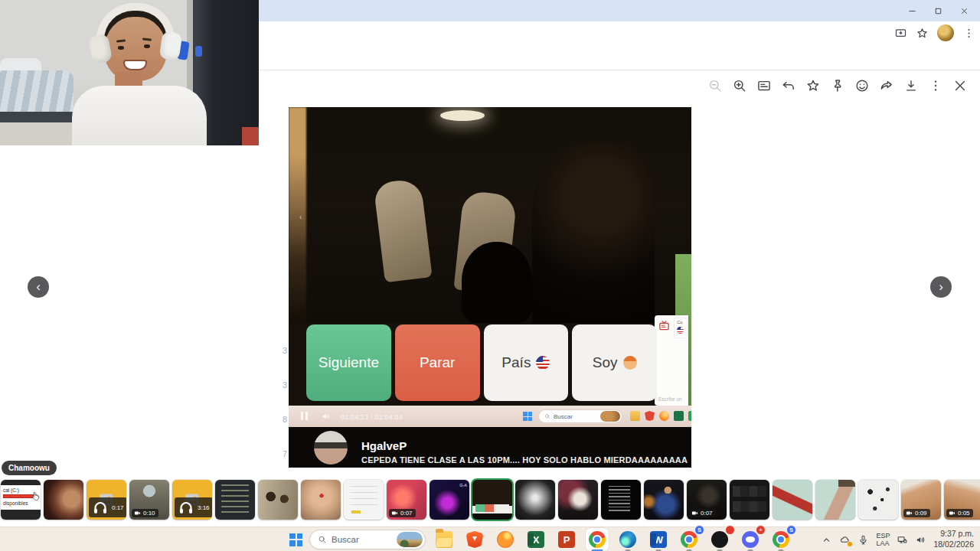  I want to click on word-icon: W, so click(658, 540).